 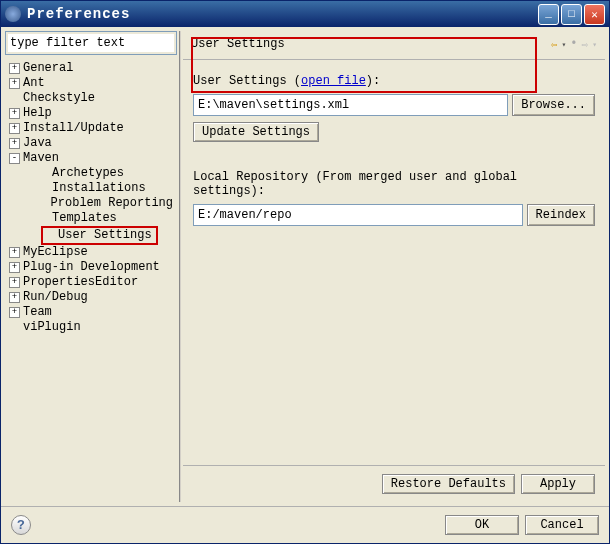 I want to click on back-dropdown-icon: ▾, so click(x=564, y=44).